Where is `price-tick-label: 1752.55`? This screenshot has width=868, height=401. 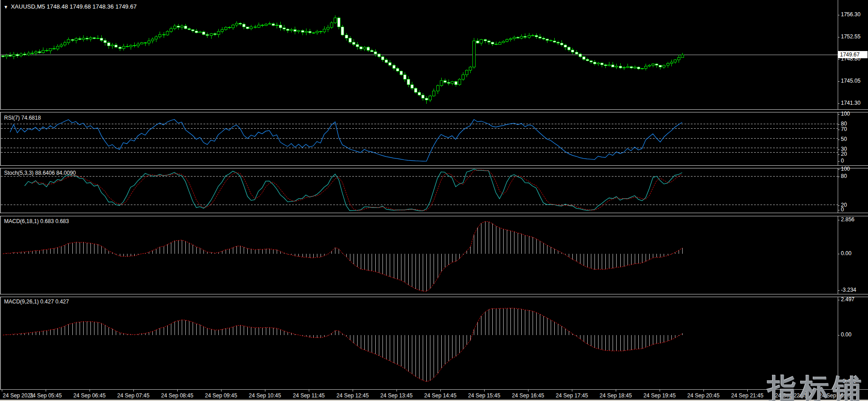 price-tick-label: 1752.55 is located at coordinates (851, 37).